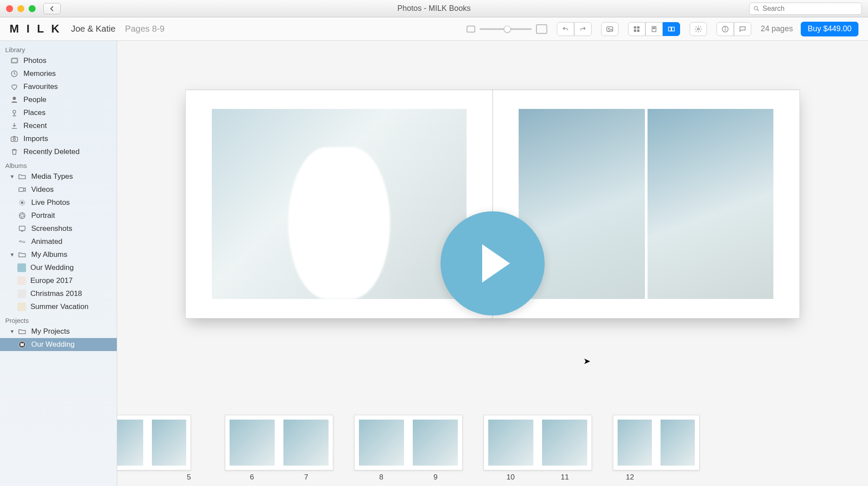 This screenshot has height=486, width=868. What do you see at coordinates (58, 49) in the screenshot?
I see `sidebar-heading-library: Library` at bounding box center [58, 49].